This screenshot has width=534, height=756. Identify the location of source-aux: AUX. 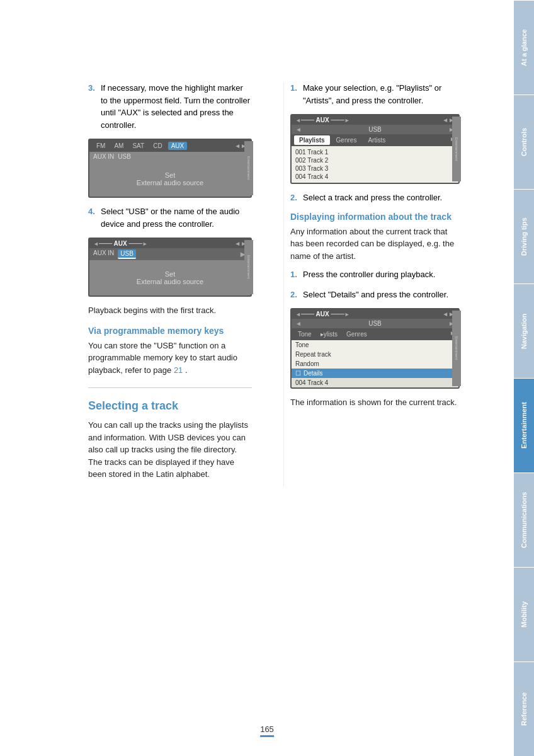
(178, 146).